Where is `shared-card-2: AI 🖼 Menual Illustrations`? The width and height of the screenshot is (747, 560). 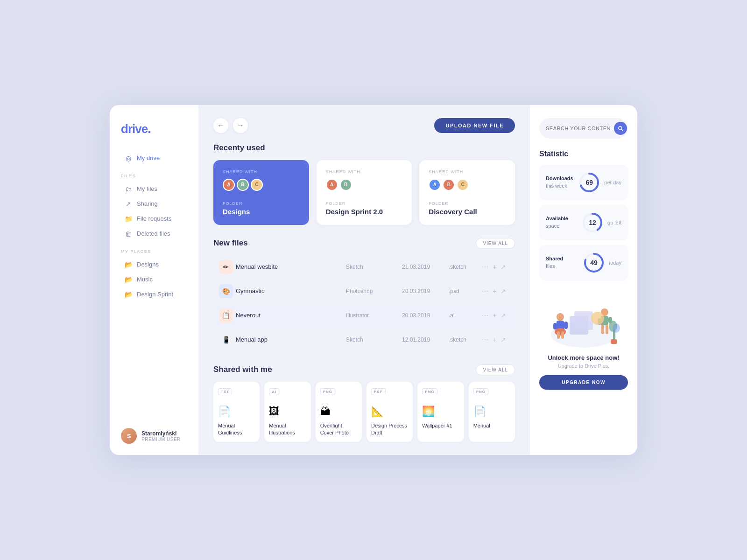
shared-card-2: AI 🖼 Menual Illustrations is located at coordinates (288, 412).